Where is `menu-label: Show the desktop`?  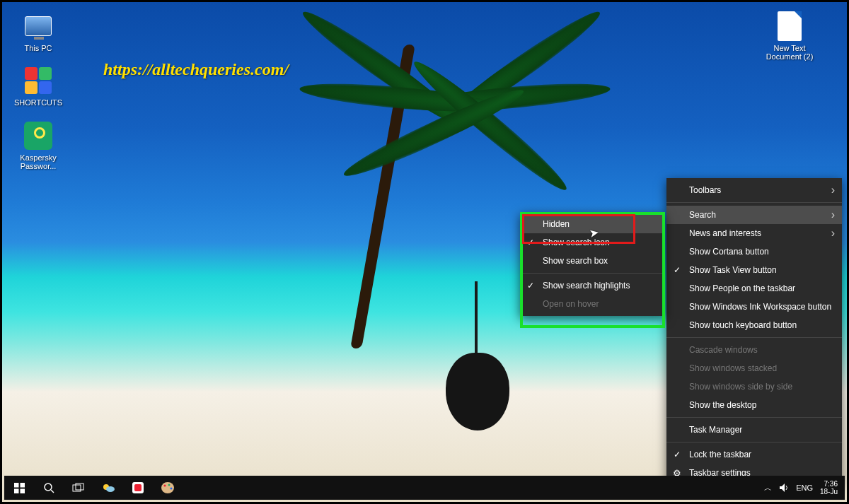 menu-label: Show the desktop is located at coordinates (723, 405).